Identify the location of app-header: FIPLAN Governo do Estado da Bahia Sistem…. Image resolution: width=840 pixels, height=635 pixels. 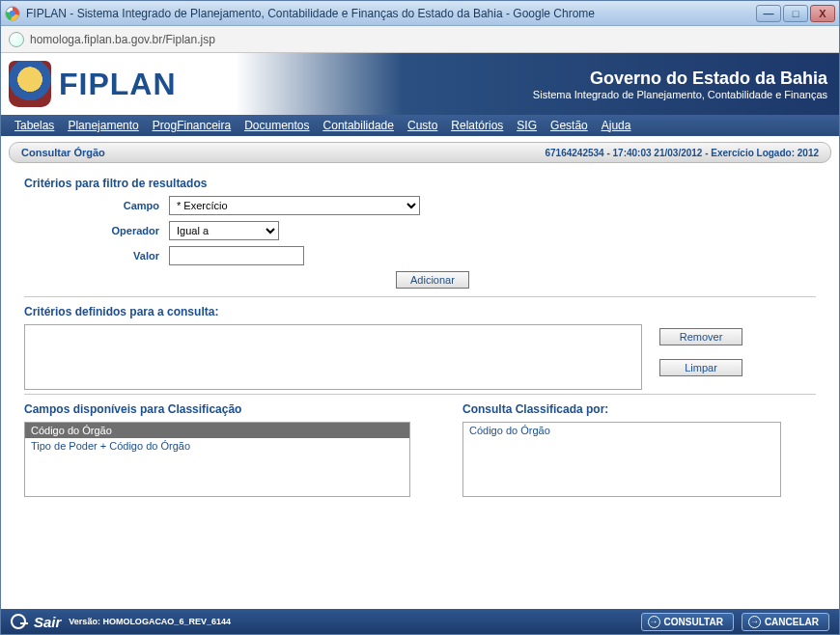
(420, 84).